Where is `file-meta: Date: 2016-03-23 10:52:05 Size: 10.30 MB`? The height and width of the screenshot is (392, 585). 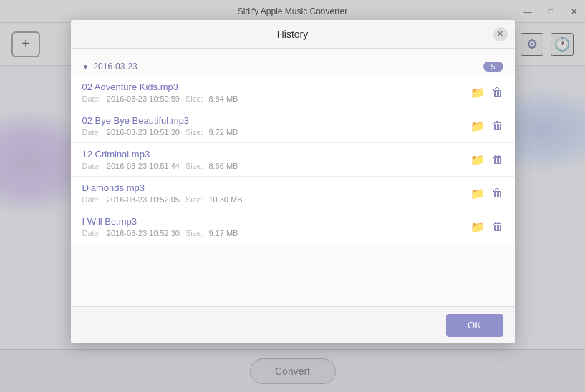 file-meta: Date: 2016-03-23 10:52:05 Size: 10.30 MB is located at coordinates (276, 200).